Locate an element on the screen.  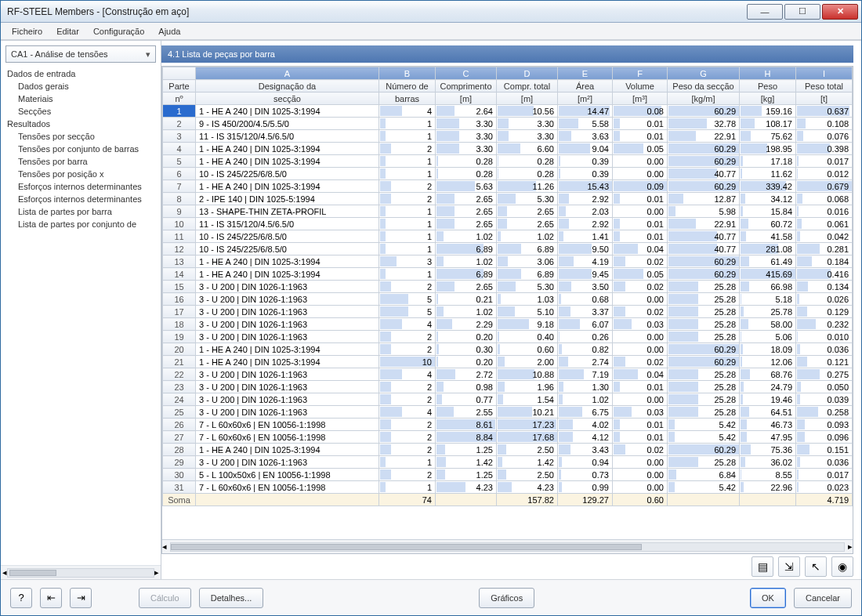
row-header: 19 is located at coordinates (179, 337).